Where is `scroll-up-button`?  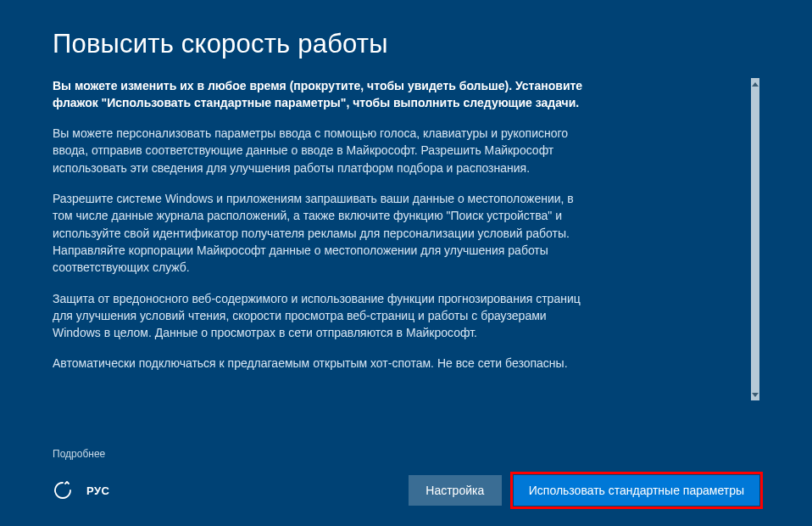 scroll-up-button is located at coordinates (755, 84).